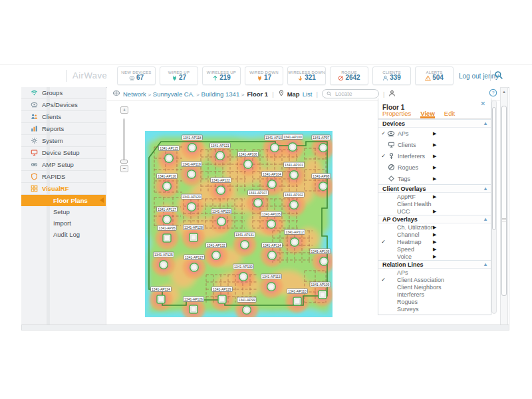 The image size is (532, 399). Describe the element at coordinates (435, 265) in the screenshot. I see `section-header-relation-lines: Relation Lines▴` at that location.